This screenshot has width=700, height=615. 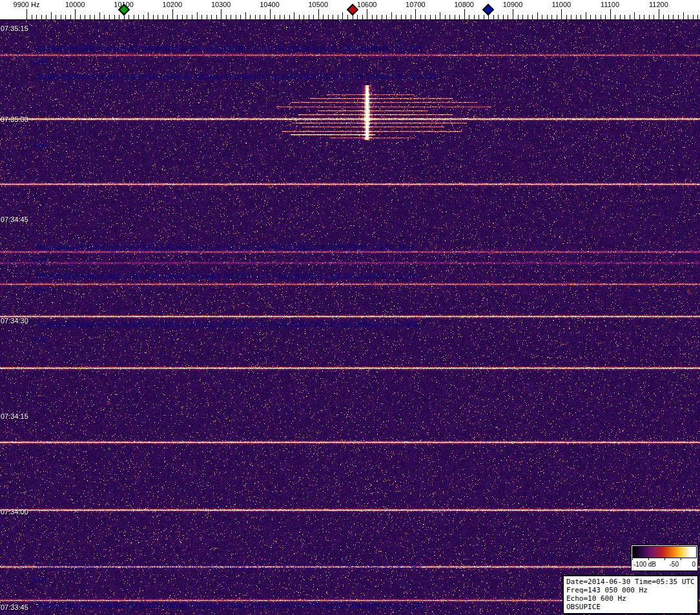 I want to click on time-tick-label: 07:33:45, so click(x=14, y=607).